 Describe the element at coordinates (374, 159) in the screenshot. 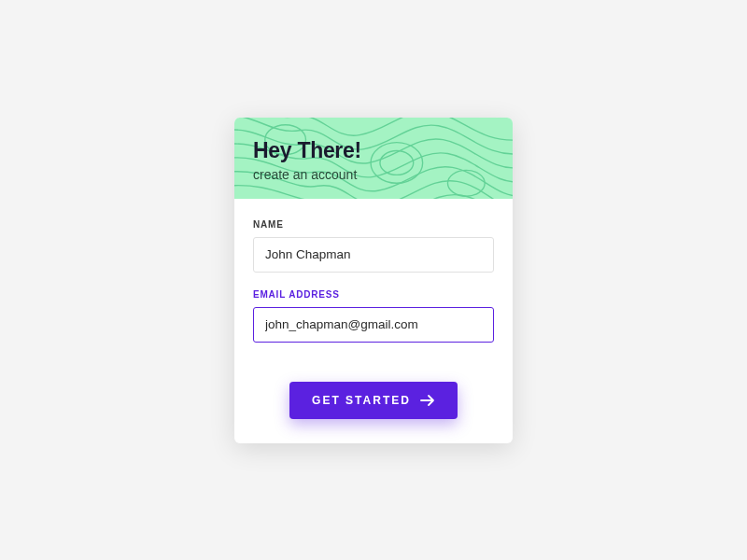

I see `card-header: Hey There! create an account` at that location.